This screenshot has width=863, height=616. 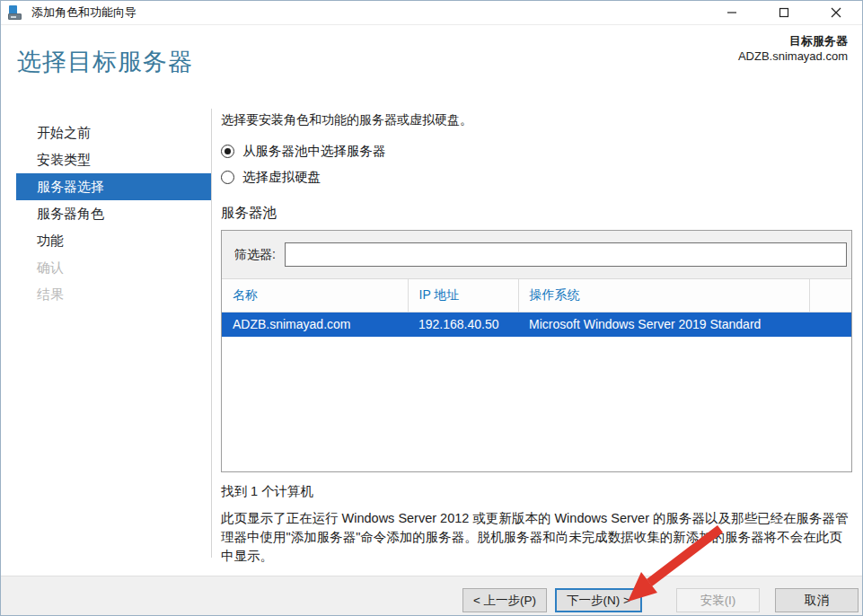 What do you see at coordinates (255, 255) in the screenshot?
I see `filter-label: 筛选器:` at bounding box center [255, 255].